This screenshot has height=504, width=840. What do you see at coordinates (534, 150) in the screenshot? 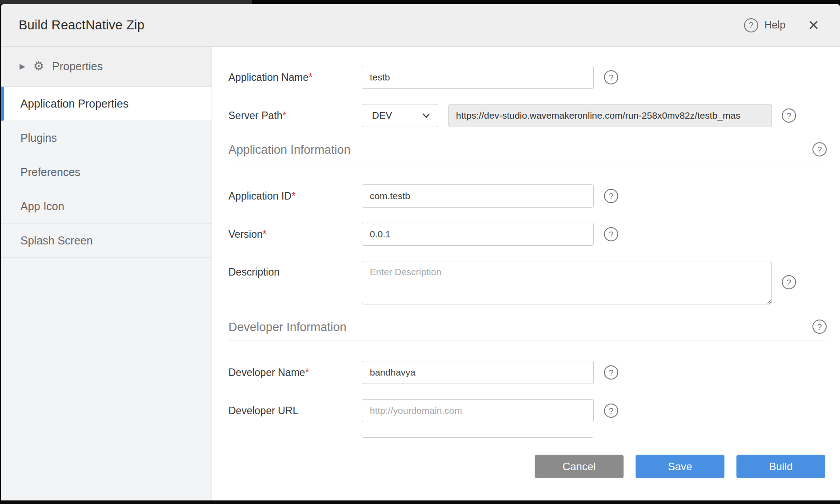
I see `application-information-section: Application Information ?` at bounding box center [534, 150].